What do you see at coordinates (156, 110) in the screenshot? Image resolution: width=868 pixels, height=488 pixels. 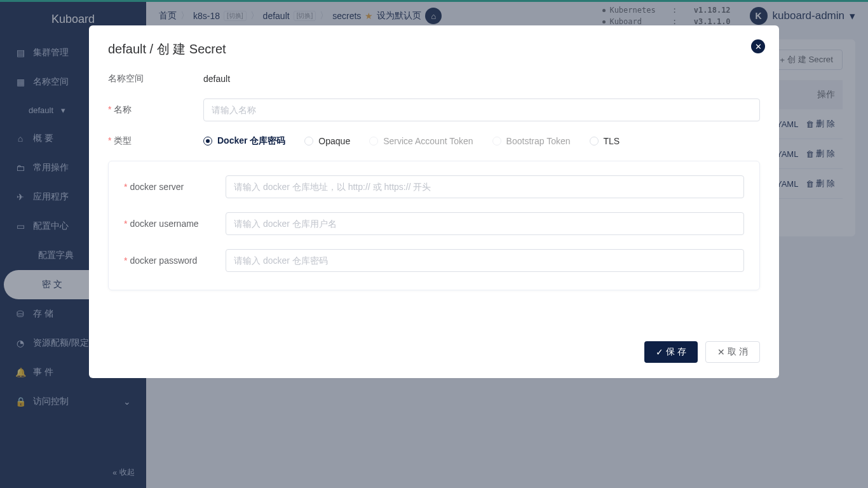 I see `name-label: *名称` at bounding box center [156, 110].